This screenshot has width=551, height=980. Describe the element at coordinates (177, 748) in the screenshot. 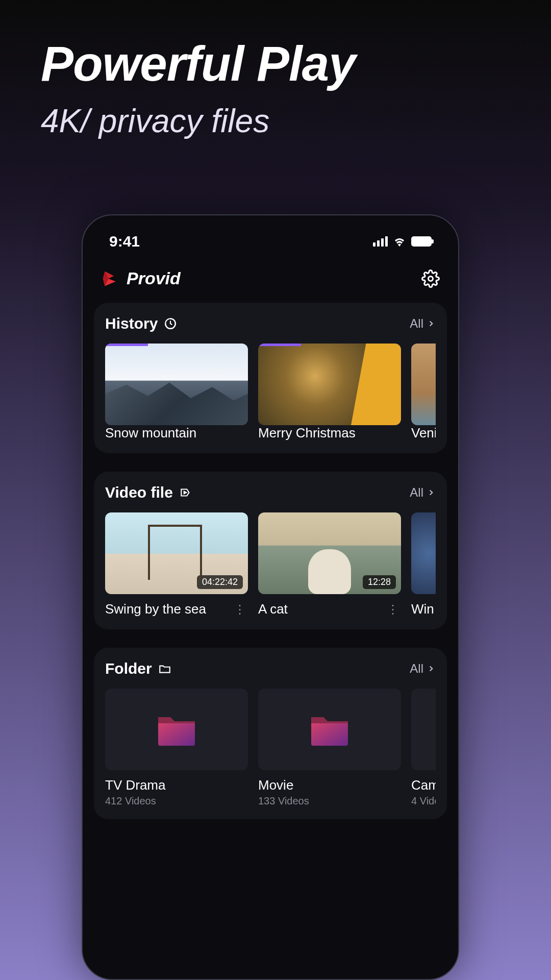

I see `folder-item: TV Drama 412 Videos` at that location.